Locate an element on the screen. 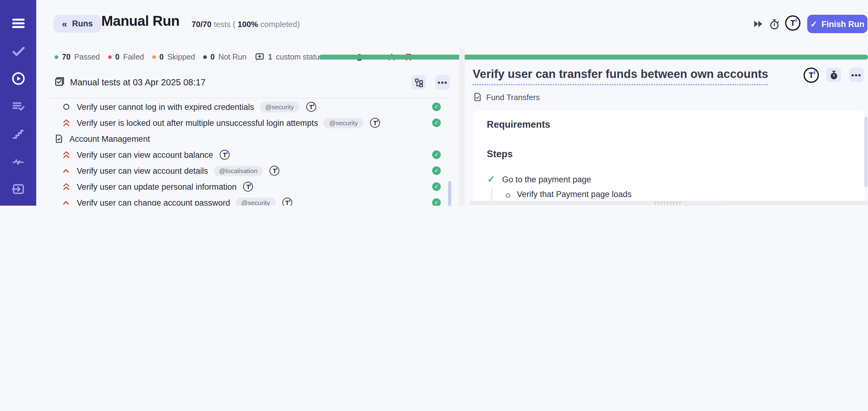 The width and height of the screenshot is (868, 411). sign-in-icon is located at coordinates (18, 189).